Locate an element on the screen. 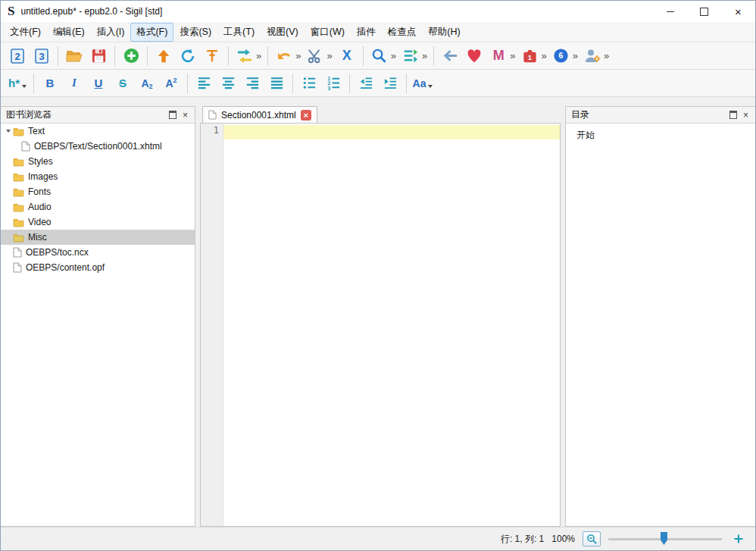 The width and height of the screenshot is (756, 551). chevron-expanded-icon is located at coordinates (8, 131).